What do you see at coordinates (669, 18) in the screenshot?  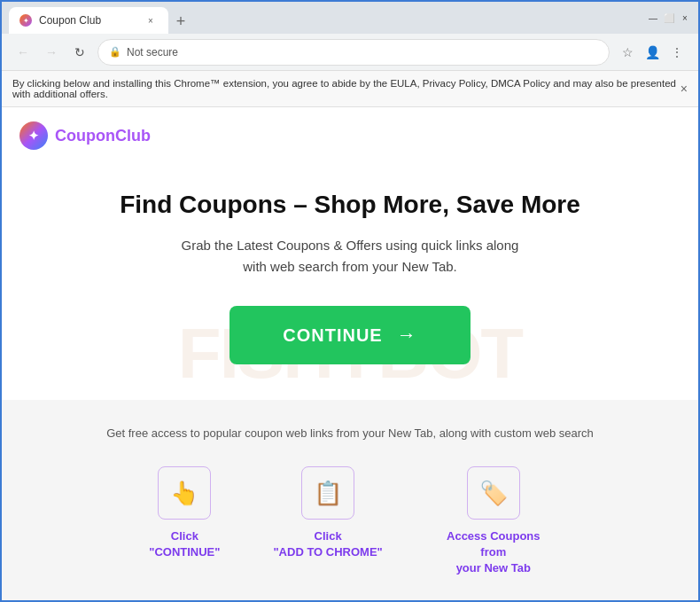 I see `restore-button: ⬜` at bounding box center [669, 18].